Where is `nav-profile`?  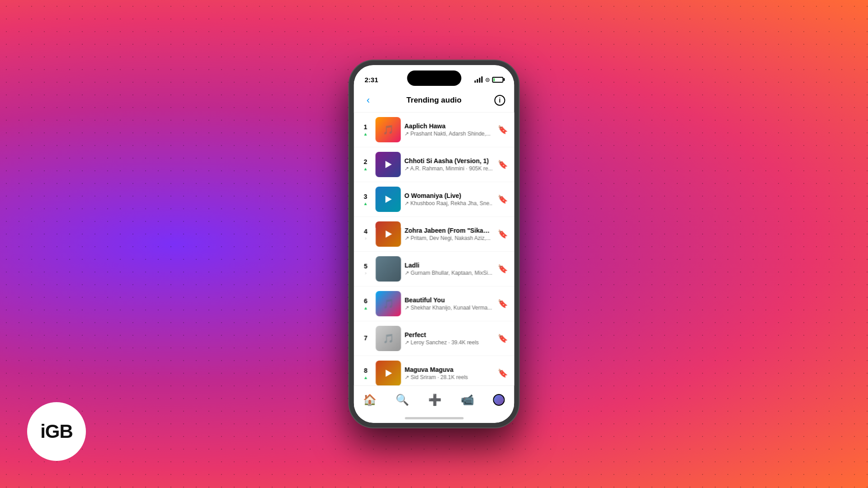
nav-profile is located at coordinates (499, 400).